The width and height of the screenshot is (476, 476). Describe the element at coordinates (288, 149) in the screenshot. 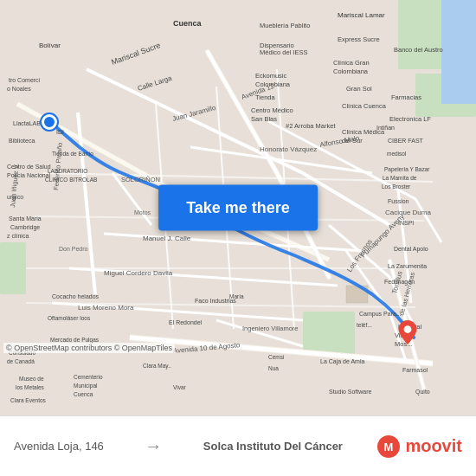

I see `svg-text: Honorato Vázquez` at that location.